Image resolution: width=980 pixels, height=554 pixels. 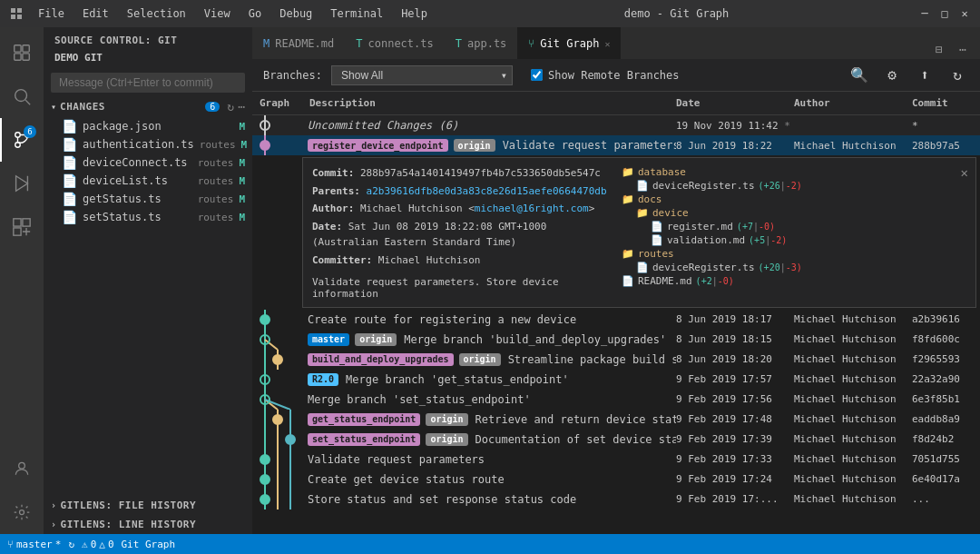 What do you see at coordinates (156, 14) in the screenshot?
I see `menu-selection: Selection` at bounding box center [156, 14].